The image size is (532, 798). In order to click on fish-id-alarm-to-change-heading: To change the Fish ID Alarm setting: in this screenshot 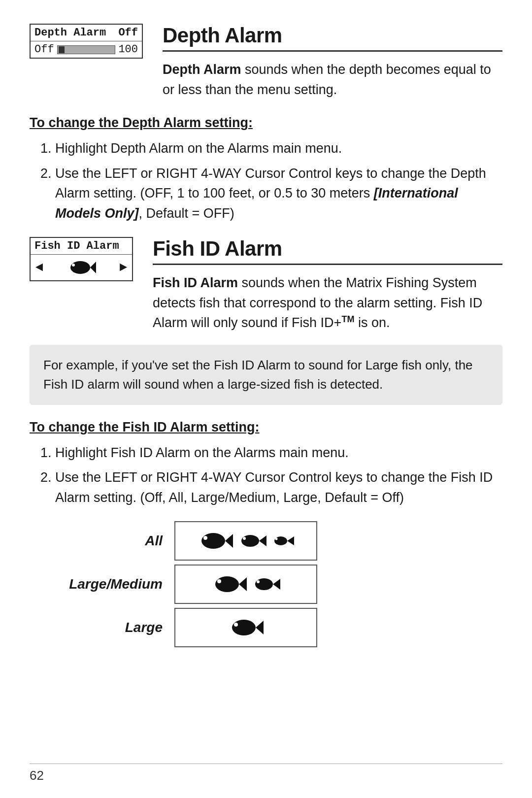, I will do `click(266, 428)`.